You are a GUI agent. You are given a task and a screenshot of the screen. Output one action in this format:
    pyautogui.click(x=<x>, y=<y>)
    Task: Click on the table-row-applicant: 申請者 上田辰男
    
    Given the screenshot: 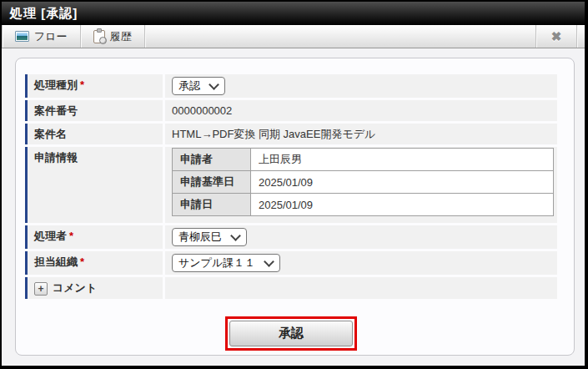 What is the action you would take?
    pyautogui.click(x=364, y=160)
    